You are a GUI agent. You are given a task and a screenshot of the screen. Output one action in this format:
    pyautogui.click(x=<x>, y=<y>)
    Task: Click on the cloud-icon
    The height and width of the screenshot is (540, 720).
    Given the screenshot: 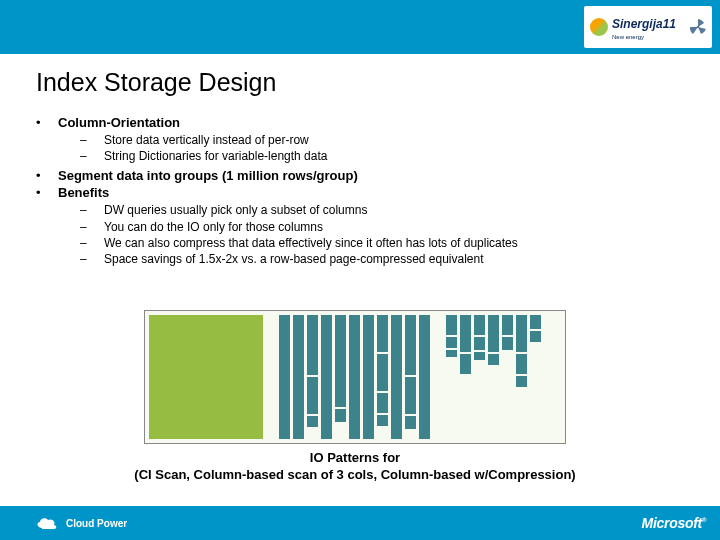 What is the action you would take?
    pyautogui.click(x=47, y=523)
    